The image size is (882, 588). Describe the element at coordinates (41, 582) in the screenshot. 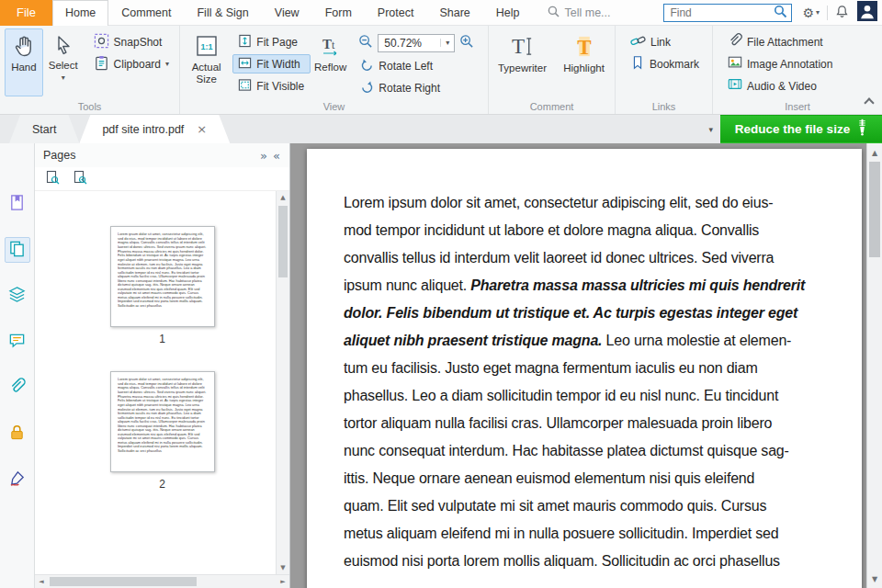

I see `scroll-left-icon: ◄` at that location.